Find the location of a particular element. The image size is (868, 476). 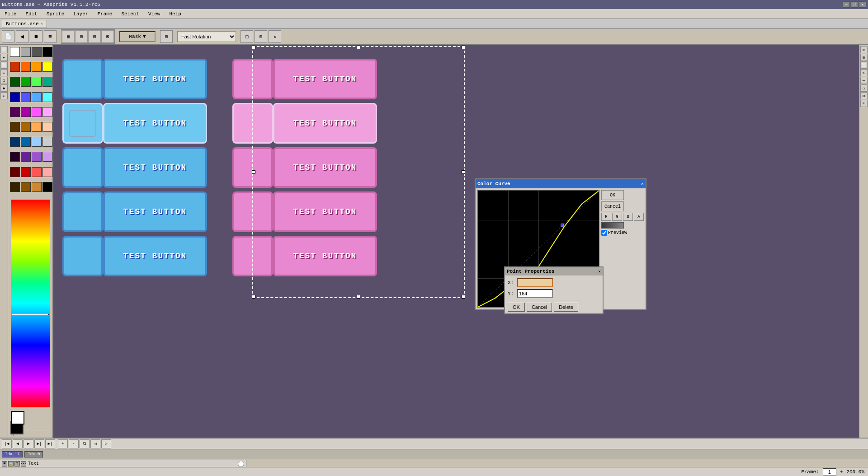

menu-view: View is located at coordinates (154, 14).